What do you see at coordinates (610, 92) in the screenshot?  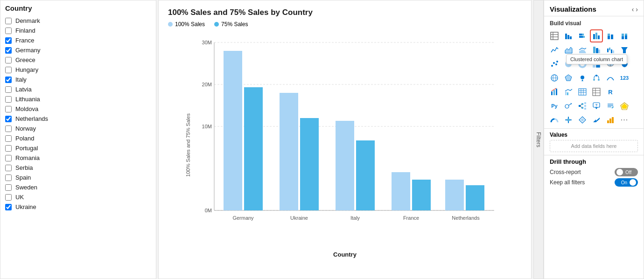 I see `r-script-viz-icon: R` at bounding box center [610, 92].